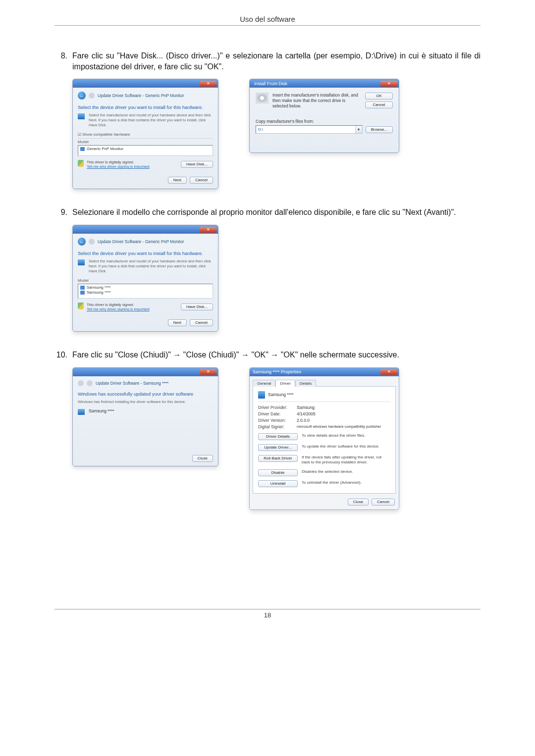  I want to click on browse-button: Browse..., so click(379, 130).